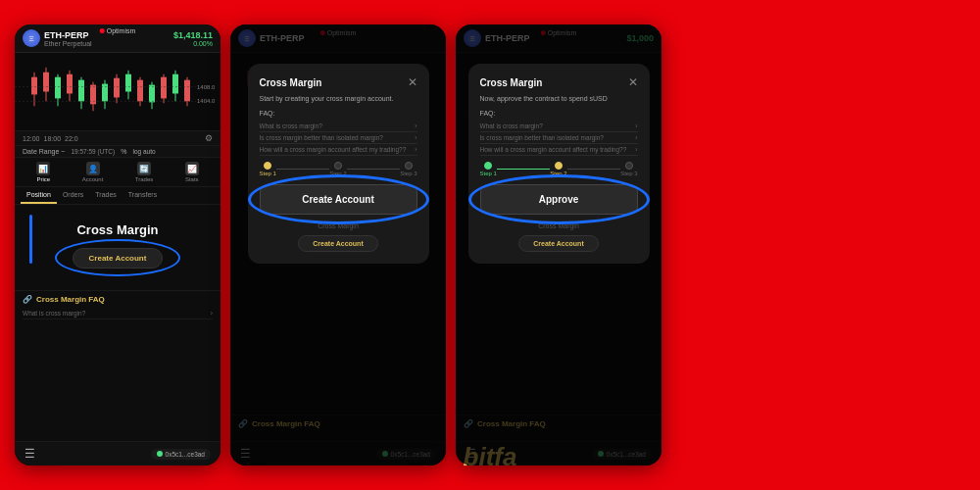 This screenshot has width=980, height=490. Describe the element at coordinates (93, 179) in the screenshot. I see `account-label: Account` at that location.